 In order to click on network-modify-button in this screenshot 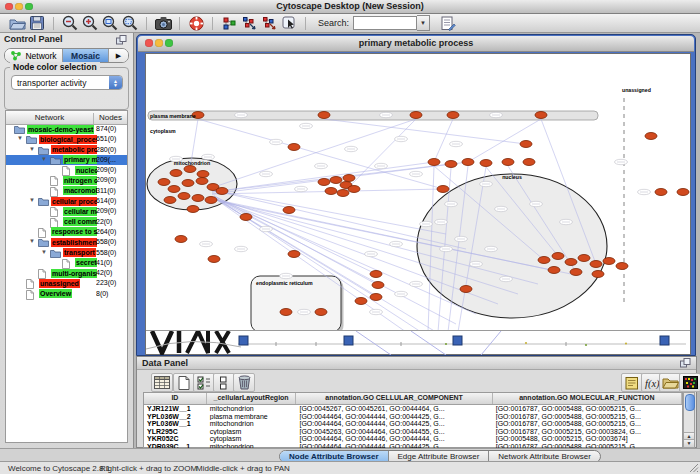, I will do `click(229, 24)`.